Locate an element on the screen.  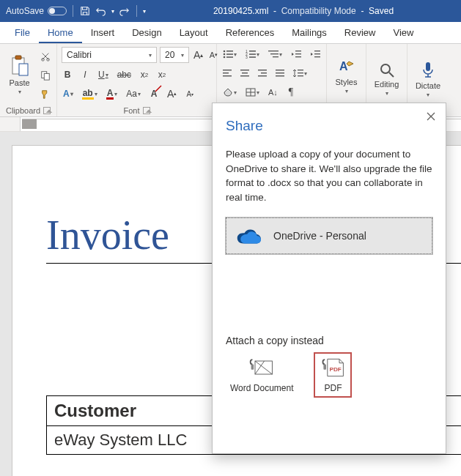
clipboard-launcher-icon is located at coordinates (47, 111).